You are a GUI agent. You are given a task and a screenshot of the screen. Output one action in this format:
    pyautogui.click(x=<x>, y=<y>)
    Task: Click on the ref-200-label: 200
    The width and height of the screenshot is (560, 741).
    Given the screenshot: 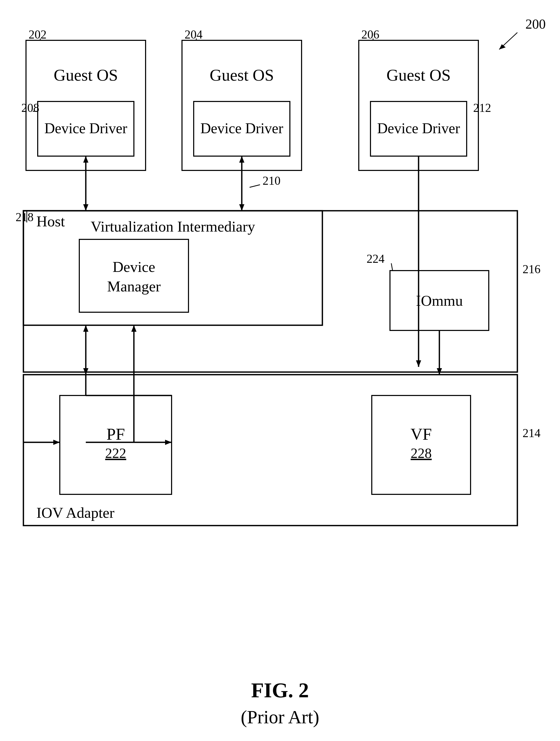 What is the action you would take?
    pyautogui.click(x=536, y=24)
    